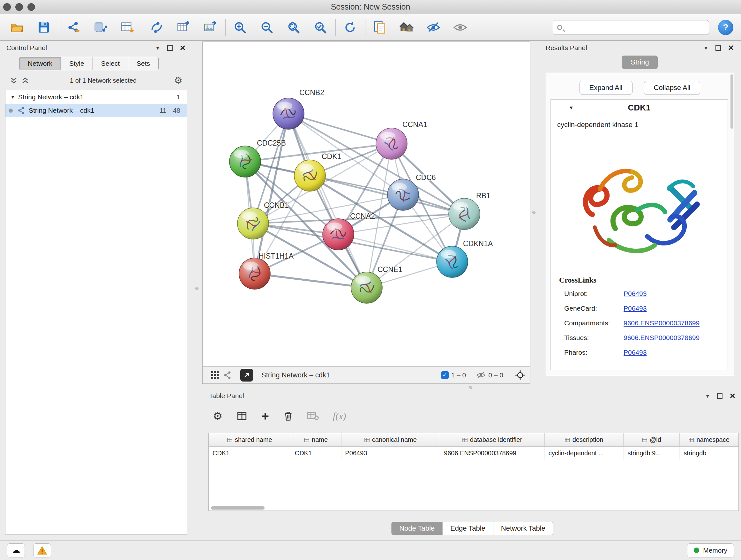  Describe the element at coordinates (606, 88) in the screenshot. I see `expand-all-button: Expand All` at that location.